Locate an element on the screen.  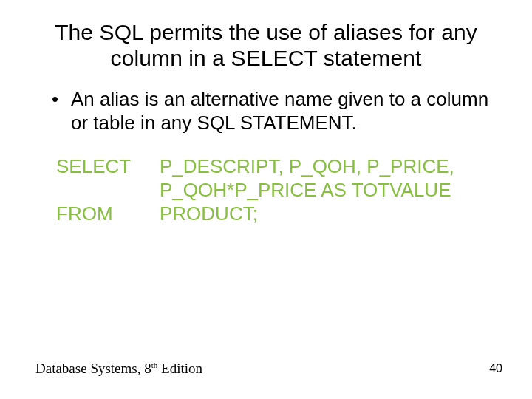
sql-keyword-select: SELECT is located at coordinates (108, 167).